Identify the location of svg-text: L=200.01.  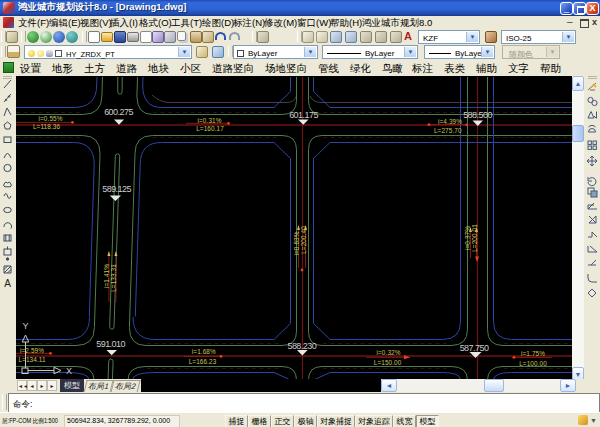
(474, 238).